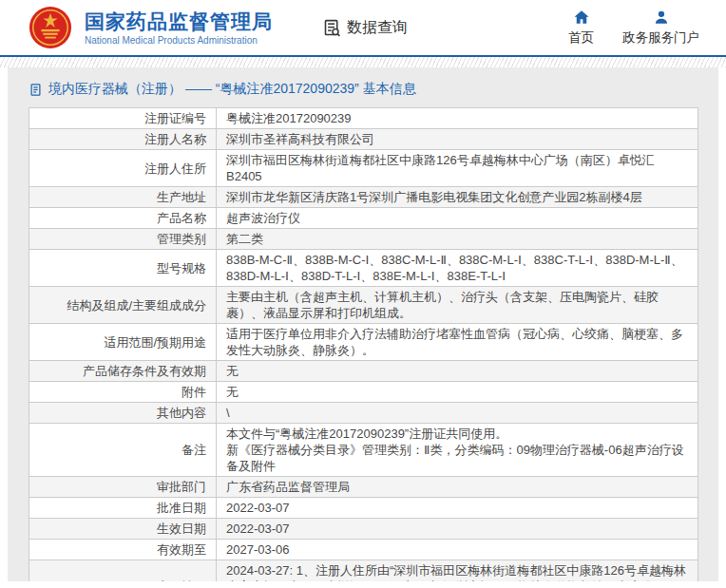 The width and height of the screenshot is (726, 588). I want to click on table-row: 审批部门广东省药品监督管理局, so click(364, 487).